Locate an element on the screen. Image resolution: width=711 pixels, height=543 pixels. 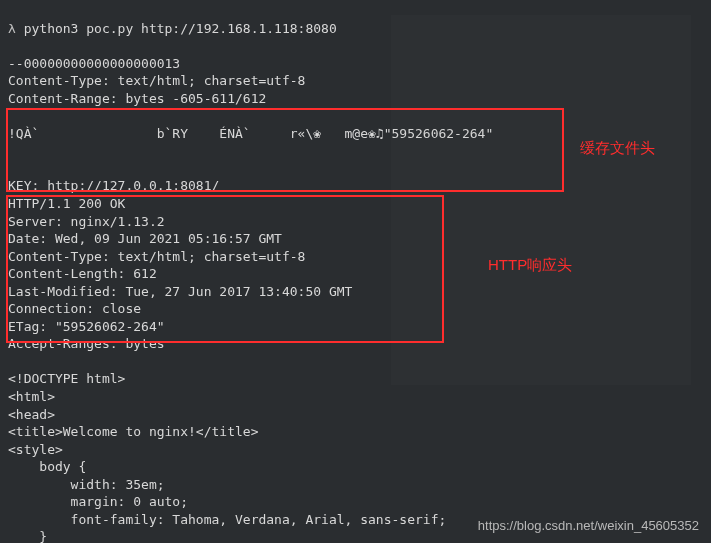
command-text: python3 poc.py http://192.168.1.118:8080 is located at coordinates (180, 28).